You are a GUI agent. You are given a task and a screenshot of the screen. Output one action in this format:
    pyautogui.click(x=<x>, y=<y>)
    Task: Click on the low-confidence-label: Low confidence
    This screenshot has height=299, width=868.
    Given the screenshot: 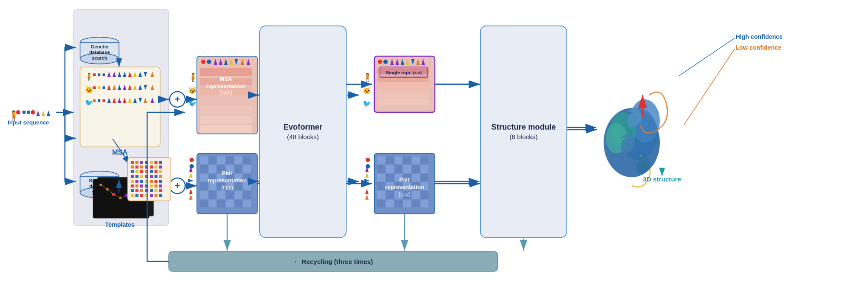 What is the action you would take?
    pyautogui.click(x=759, y=48)
    